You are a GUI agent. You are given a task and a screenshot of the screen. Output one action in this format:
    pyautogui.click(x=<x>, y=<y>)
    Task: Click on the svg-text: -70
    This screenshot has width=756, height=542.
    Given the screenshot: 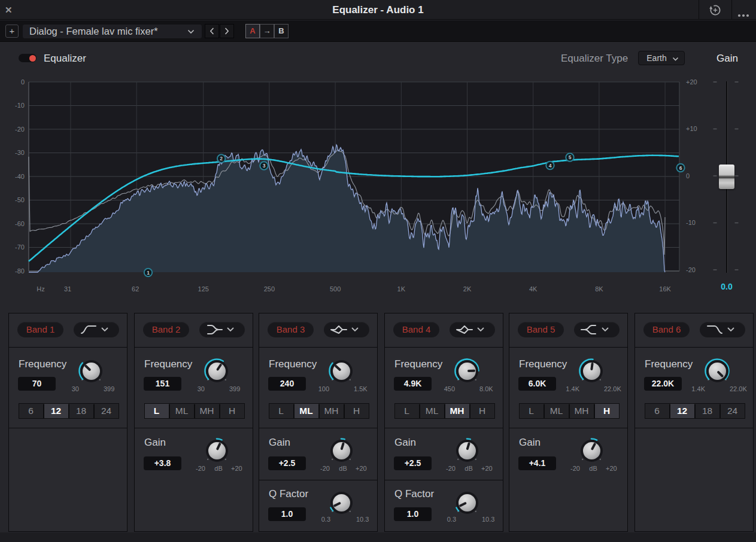 What is the action you would take?
    pyautogui.click(x=20, y=247)
    